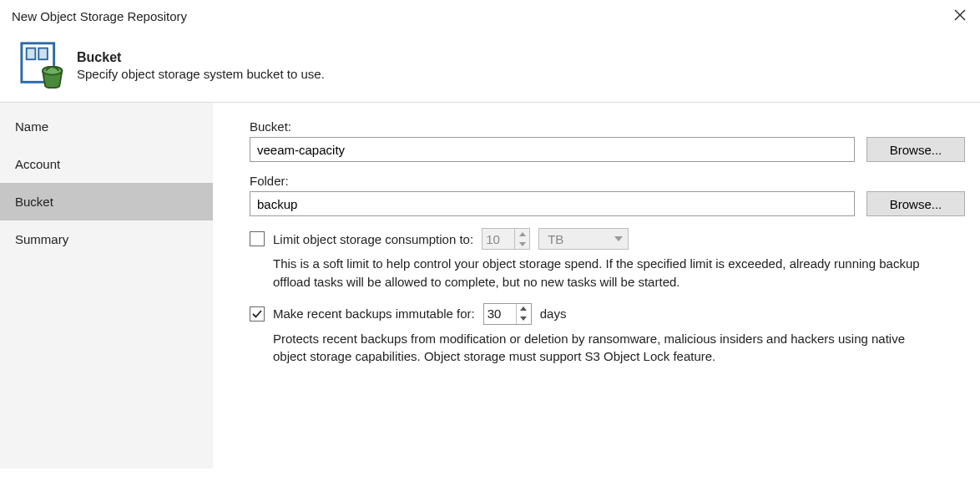 The width and height of the screenshot is (980, 481). I want to click on banner: Bucket Specify object storage system buc…, so click(490, 67).